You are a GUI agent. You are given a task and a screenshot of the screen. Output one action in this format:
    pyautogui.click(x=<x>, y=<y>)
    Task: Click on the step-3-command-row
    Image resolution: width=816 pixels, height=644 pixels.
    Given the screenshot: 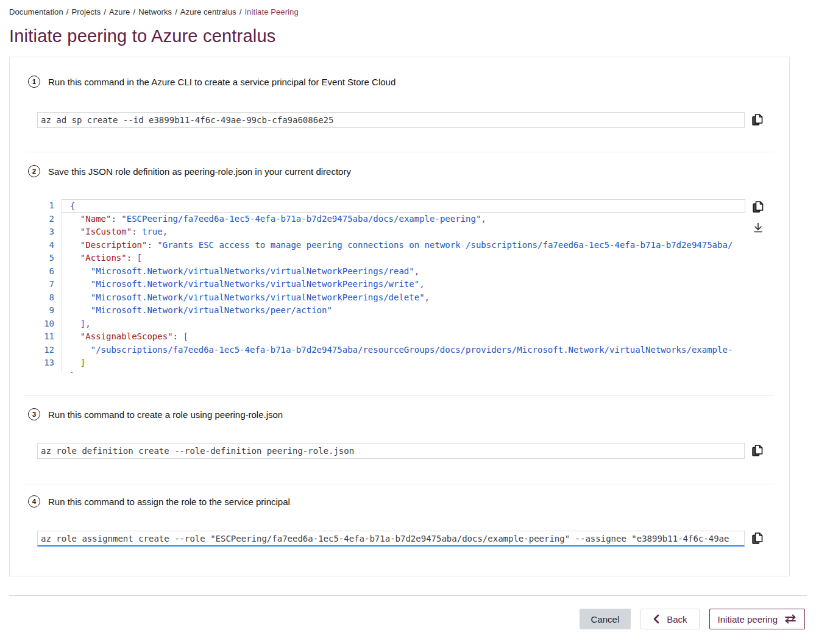 What is the action you would take?
    pyautogui.click(x=413, y=451)
    